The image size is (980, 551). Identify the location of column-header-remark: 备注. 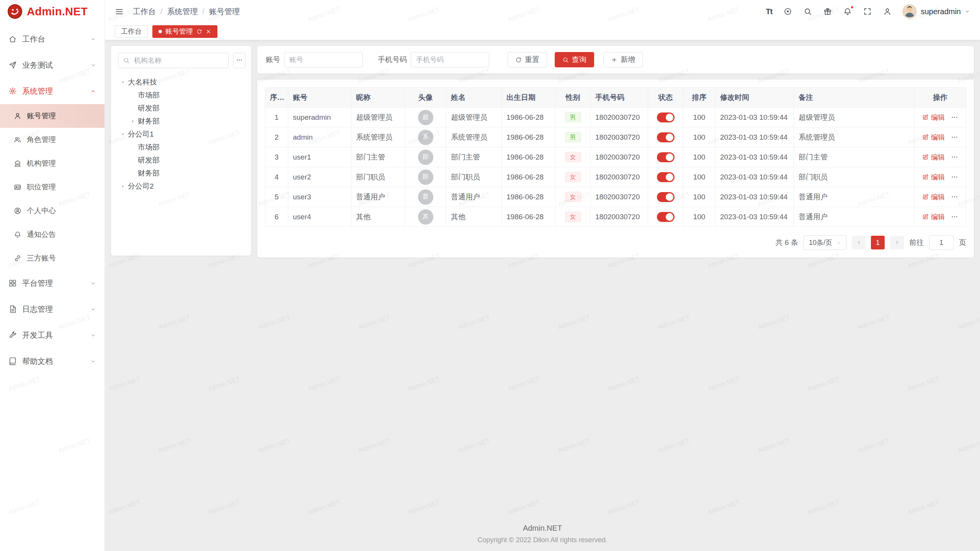
(854, 98).